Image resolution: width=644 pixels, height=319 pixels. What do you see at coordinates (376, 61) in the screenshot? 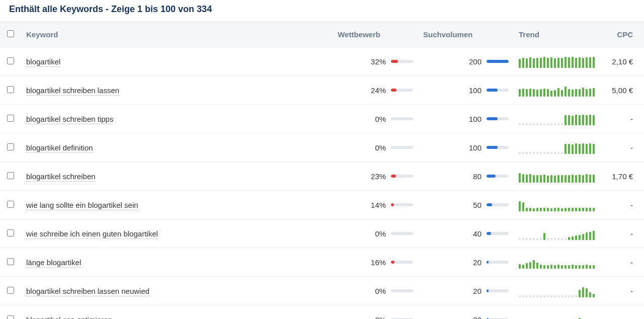
I see `competition-value: 32%` at bounding box center [376, 61].